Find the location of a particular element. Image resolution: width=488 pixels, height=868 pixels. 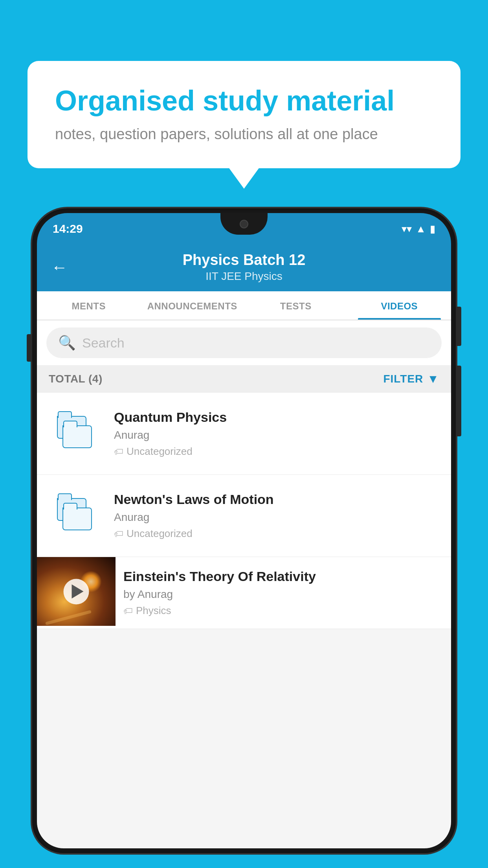

filter-icon: ▼ is located at coordinates (433, 379).